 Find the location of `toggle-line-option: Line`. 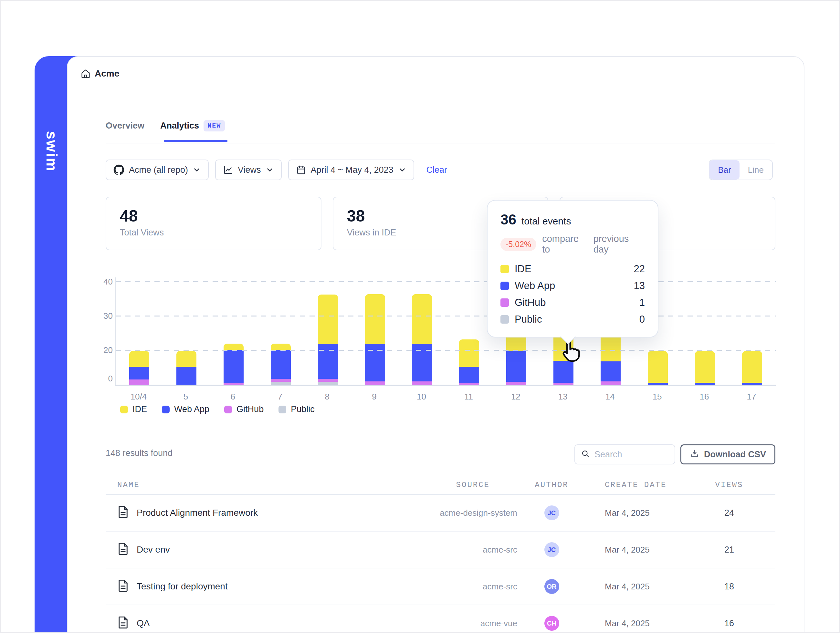

toggle-line-option: Line is located at coordinates (756, 170).